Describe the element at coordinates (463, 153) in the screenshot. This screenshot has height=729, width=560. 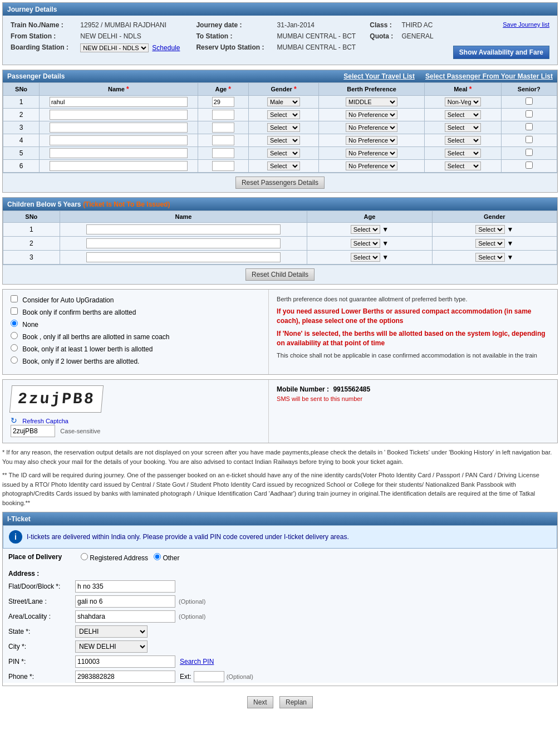
I see `passenger-5-meal-select: SelectVegNon-Veg` at that location.